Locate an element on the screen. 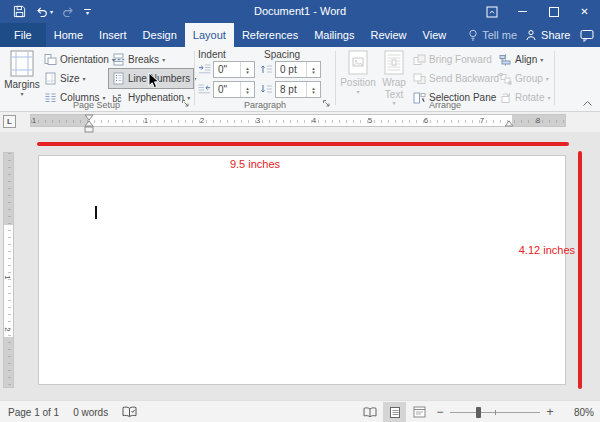 The image size is (600, 422). position-button: Position ▾ is located at coordinates (358, 72).